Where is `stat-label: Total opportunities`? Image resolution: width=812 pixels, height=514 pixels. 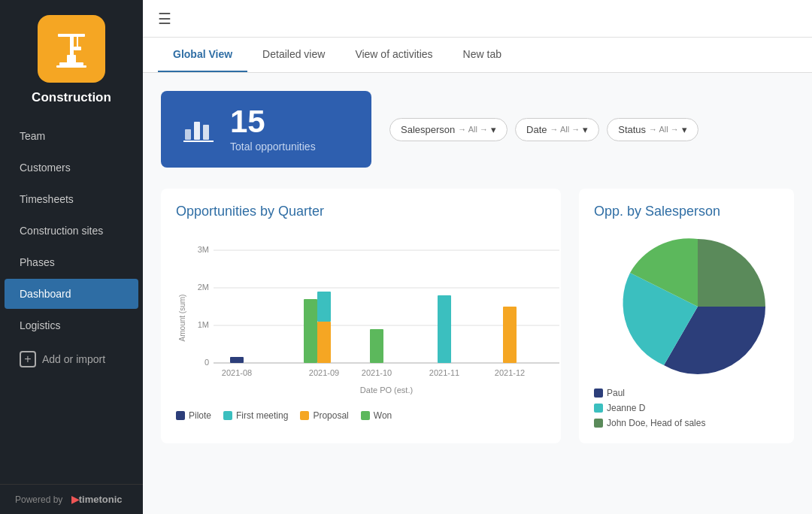
stat-label: Total opportunities is located at coordinates (273, 147).